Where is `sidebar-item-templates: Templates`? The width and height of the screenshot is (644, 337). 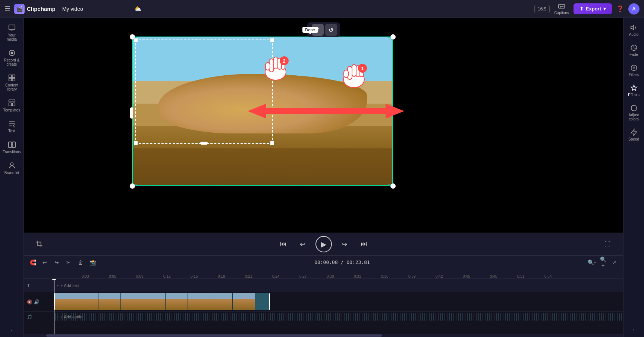
sidebar-item-templates: Templates is located at coordinates (12, 105).